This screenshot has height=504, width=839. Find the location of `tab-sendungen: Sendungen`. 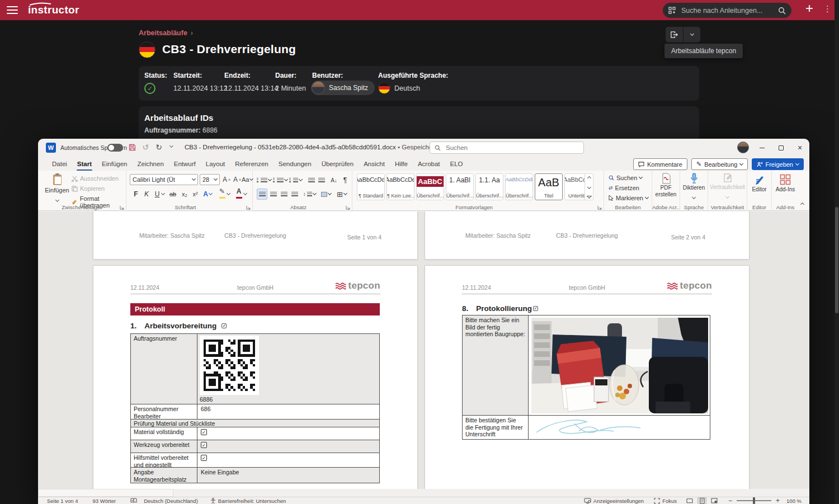

tab-sendungen: Sendungen is located at coordinates (295, 164).